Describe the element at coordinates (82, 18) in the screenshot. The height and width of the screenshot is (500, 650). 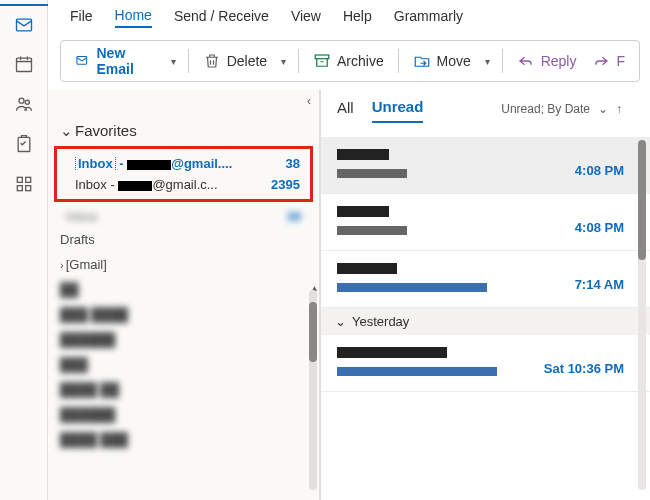
I see `menu-file: File` at that location.